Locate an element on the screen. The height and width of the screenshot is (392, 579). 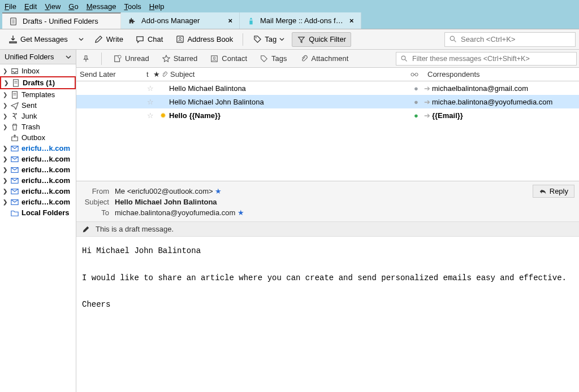
folder-item-8: ❯ericfu…k.com is located at coordinates (38, 159).